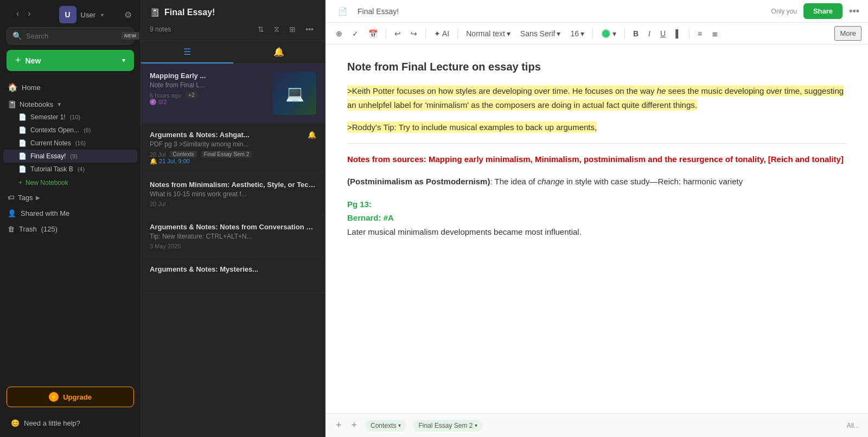 The image size is (868, 437). Describe the element at coordinates (279, 52) in the screenshot. I see `tab-reminders: 🔔` at that location.